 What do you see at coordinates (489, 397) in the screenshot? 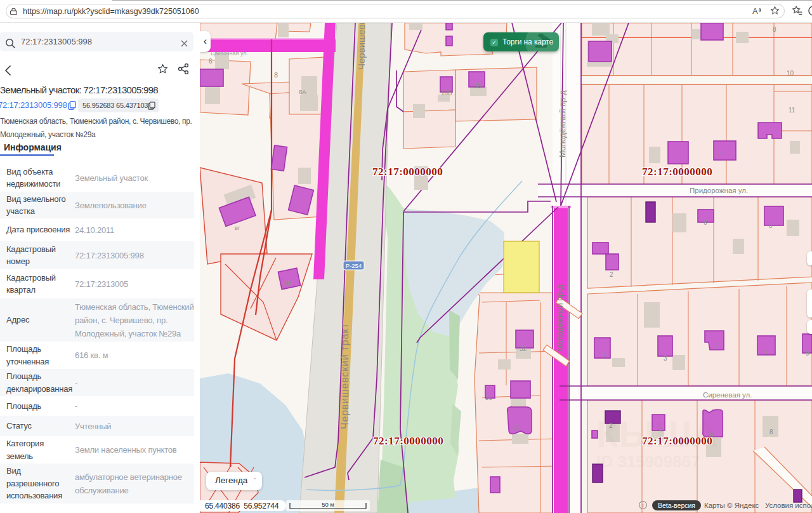
I see `svg-text: 30` at bounding box center [489, 397].